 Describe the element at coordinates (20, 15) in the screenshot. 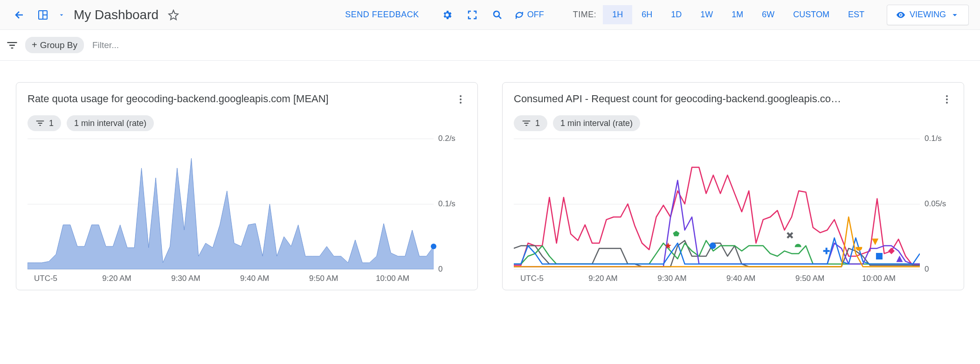

I see `back-icon` at that location.